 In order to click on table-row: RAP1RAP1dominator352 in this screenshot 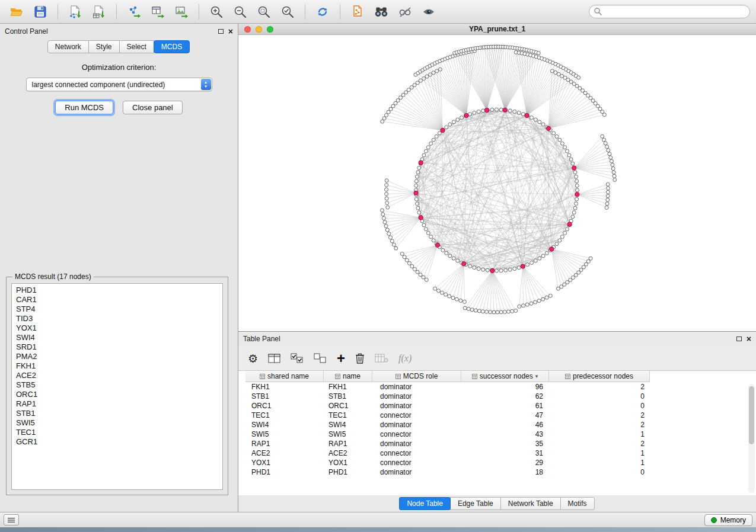, I will do `click(500, 444)`.